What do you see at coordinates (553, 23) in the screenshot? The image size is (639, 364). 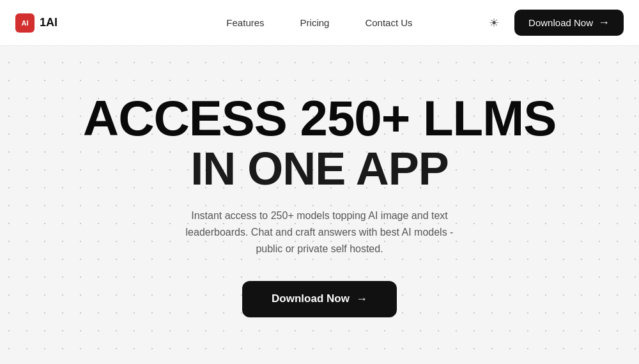 I see `nav-right: ☀ Download Now →` at bounding box center [553, 23].